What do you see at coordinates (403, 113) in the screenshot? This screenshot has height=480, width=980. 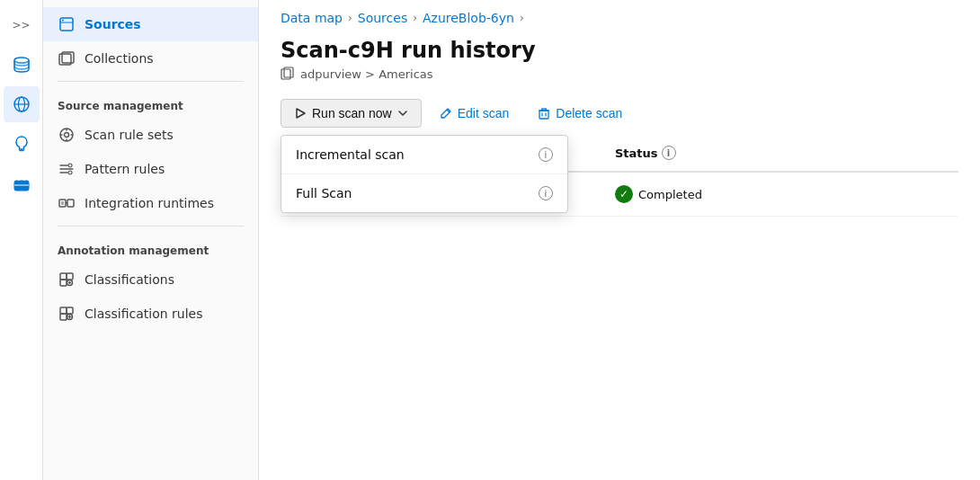 I see `chevron-down-icon` at bounding box center [403, 113].